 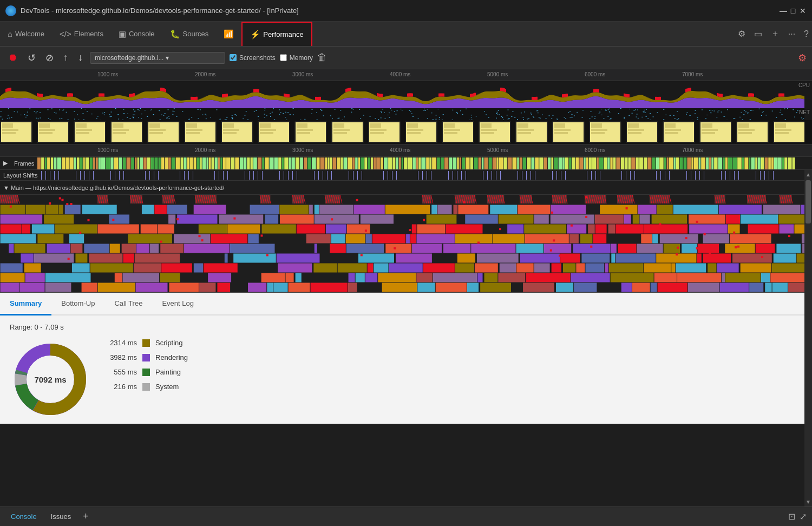 What do you see at coordinates (26, 304) in the screenshot?
I see `tab-summary: Summary` at bounding box center [26, 304].